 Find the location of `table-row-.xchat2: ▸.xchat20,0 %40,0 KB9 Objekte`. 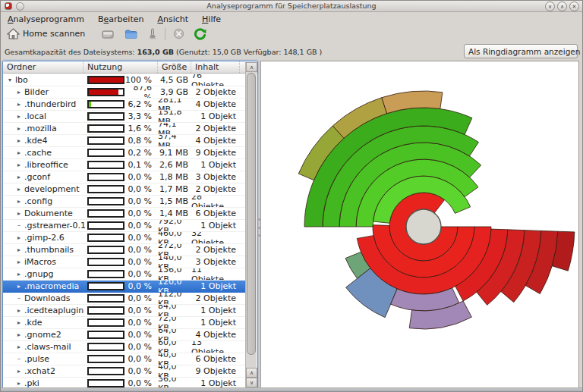

table-row-.xchat2: ▸.xchat20,0 %40,0 KB9 Objekte is located at coordinates (124, 372).